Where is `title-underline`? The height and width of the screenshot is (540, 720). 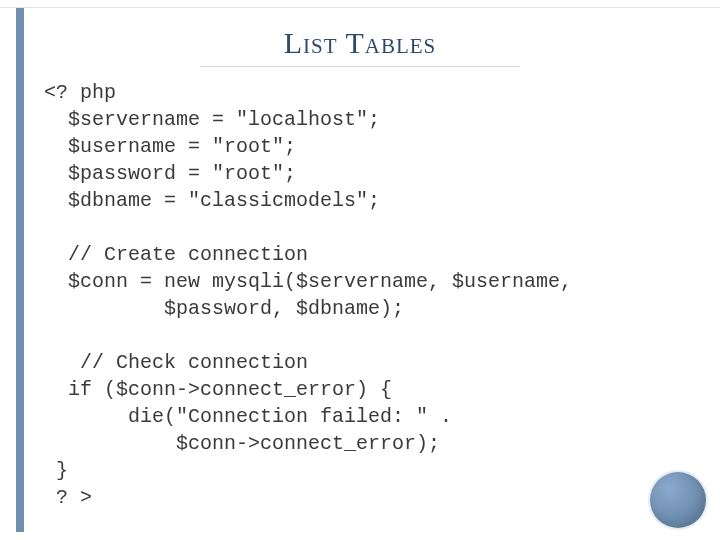 title-underline is located at coordinates (360, 66).